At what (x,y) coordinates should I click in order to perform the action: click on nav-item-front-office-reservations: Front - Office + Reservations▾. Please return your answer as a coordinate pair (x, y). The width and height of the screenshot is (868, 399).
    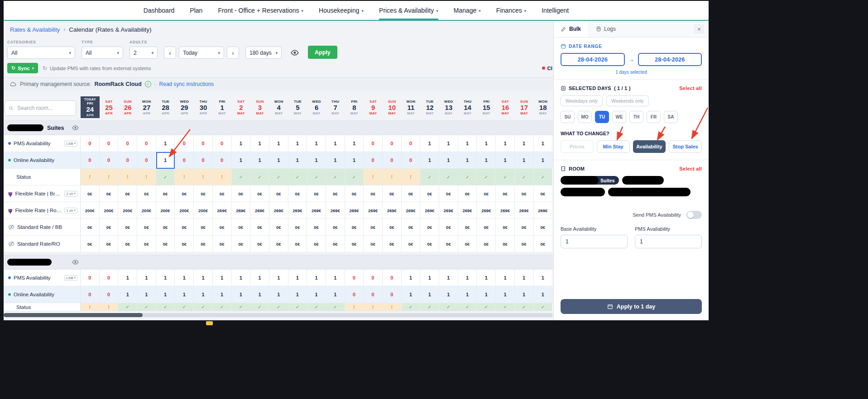
    Looking at the image, I should click on (261, 10).